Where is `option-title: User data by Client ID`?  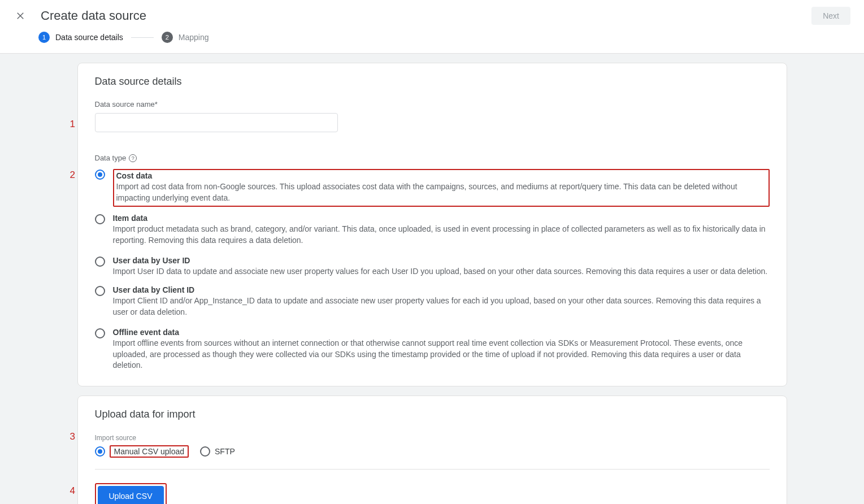
option-title: User data by Client ID is located at coordinates (441, 290).